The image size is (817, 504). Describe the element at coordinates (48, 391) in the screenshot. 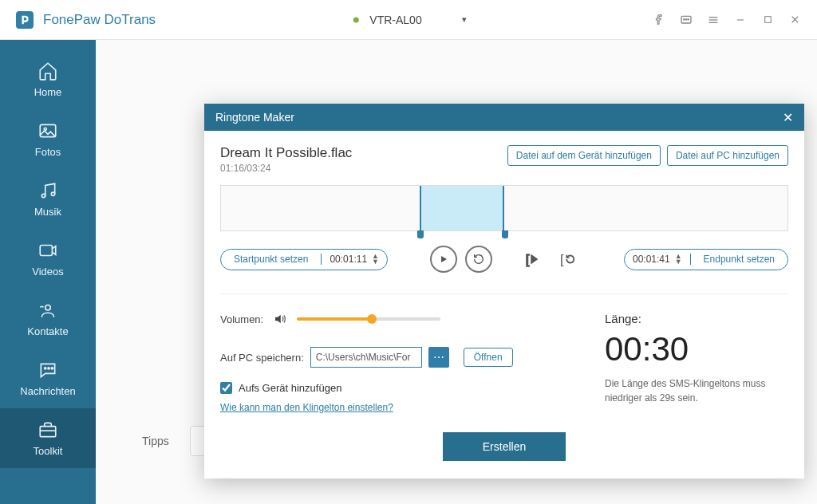

I see `sidebar-item-label: Nachrichten` at that location.